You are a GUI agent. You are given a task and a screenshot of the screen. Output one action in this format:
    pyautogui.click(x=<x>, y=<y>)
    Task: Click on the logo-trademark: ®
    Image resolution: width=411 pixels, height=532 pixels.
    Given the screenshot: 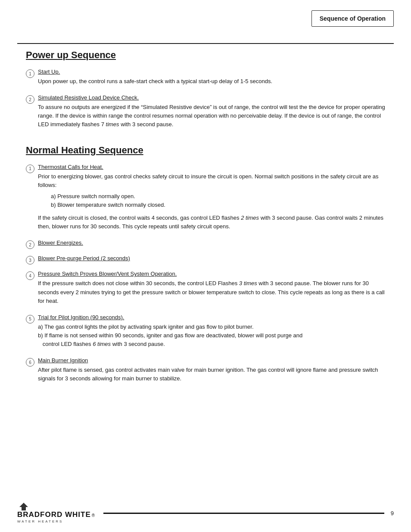 What is the action you would take?
    pyautogui.click(x=93, y=515)
    